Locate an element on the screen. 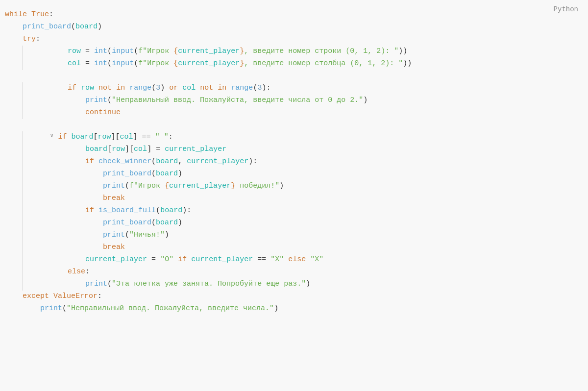  line-14: print_board(board) is located at coordinates (296, 174).